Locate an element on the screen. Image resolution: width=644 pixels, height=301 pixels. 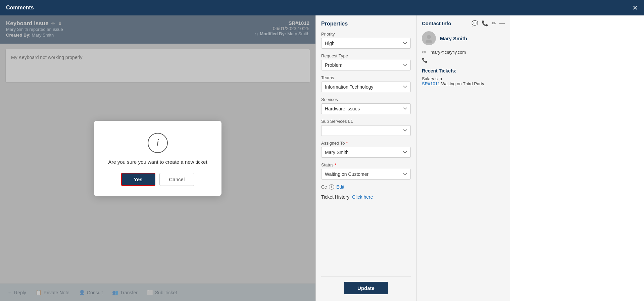
contact-edit-icon: ✏ is located at coordinates (494, 23).